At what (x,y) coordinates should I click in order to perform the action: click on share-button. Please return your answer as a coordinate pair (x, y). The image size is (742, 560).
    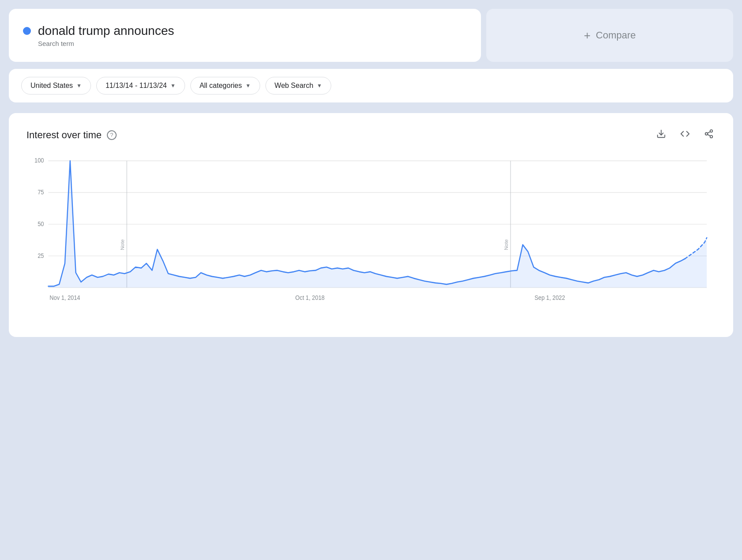
    Looking at the image, I should click on (709, 135).